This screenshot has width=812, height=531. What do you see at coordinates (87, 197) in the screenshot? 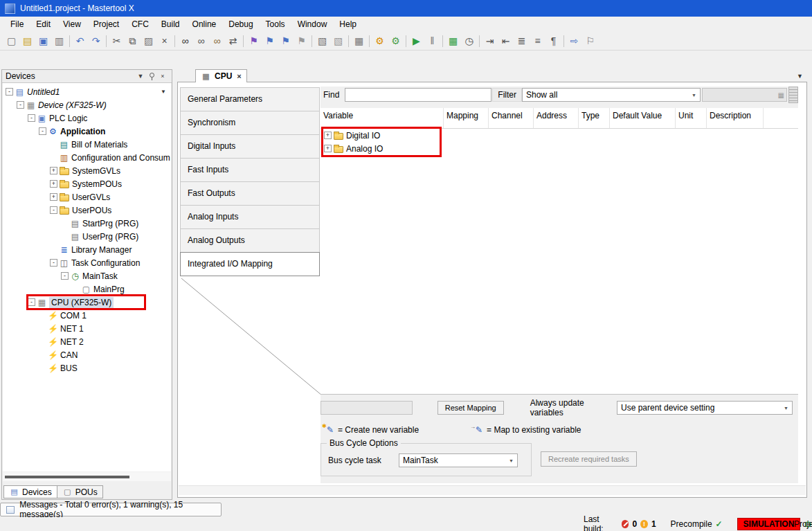
I see `tree-item-usergvls: +UserGVLs` at bounding box center [87, 197].